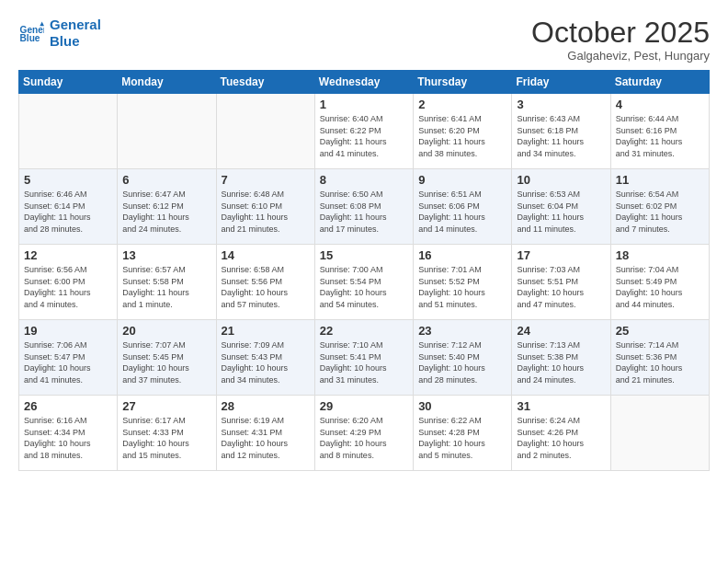  I want to click on day-info: Sunrise: 6:16 AM Sunset: 4:34 PM Dayligh…, so click(68, 438).